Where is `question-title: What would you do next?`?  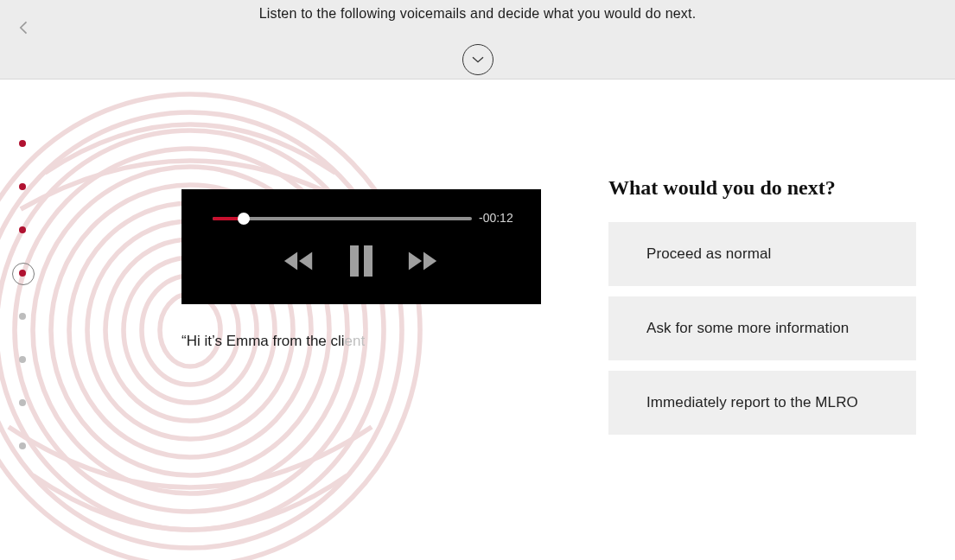
question-title: What would you do next? is located at coordinates (762, 188).